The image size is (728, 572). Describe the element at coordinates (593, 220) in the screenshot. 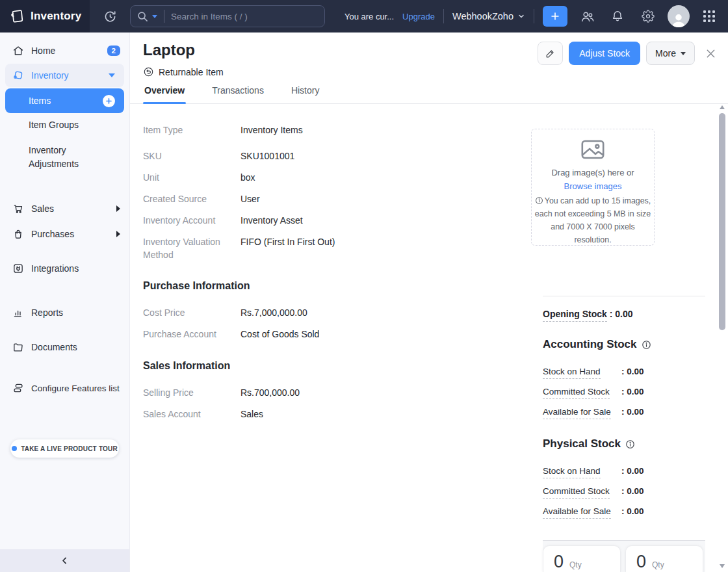

I see `image-note: You can add up to 15 images, each not ex…` at that location.